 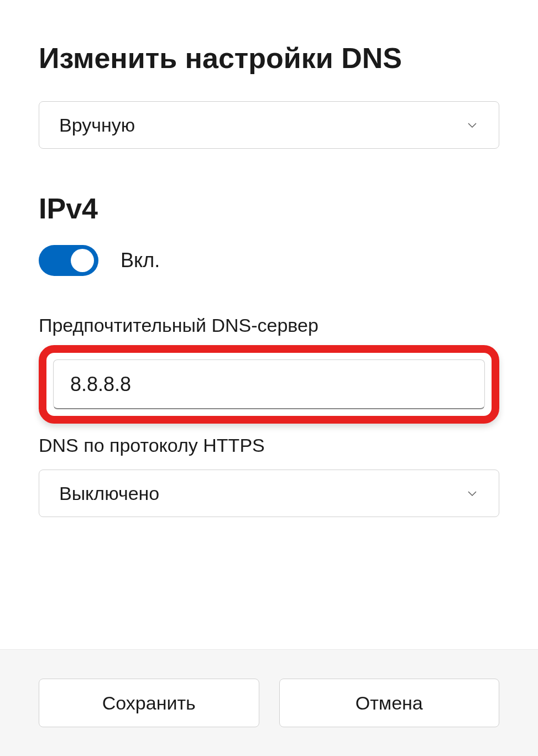 I want to click on dialog-footer: Сохранить Отмена, so click(x=269, y=702).